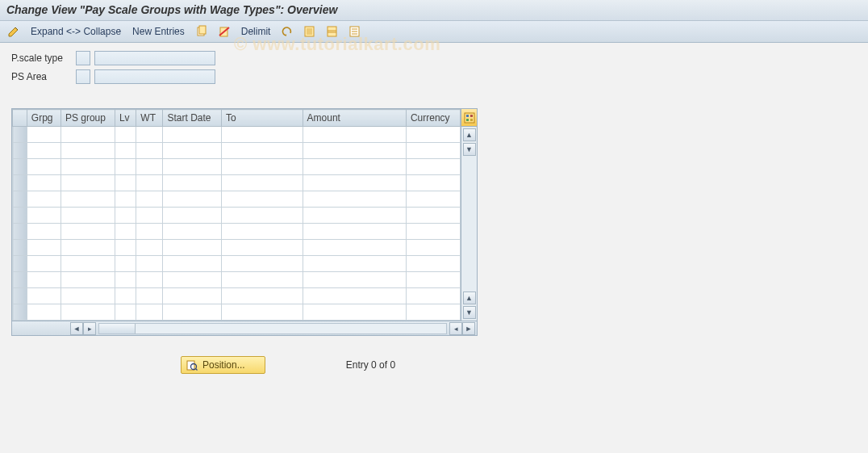 This screenshot has height=453, width=868. Describe the element at coordinates (20, 118) in the screenshot. I see `row-selector-header` at that location.